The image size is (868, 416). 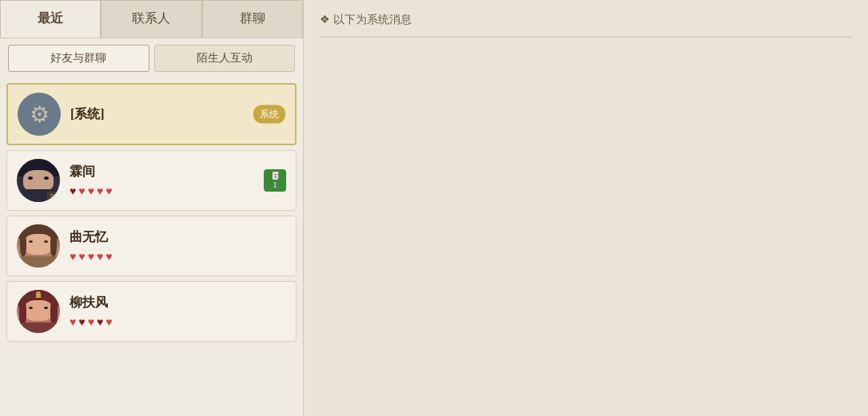 What do you see at coordinates (586, 37) in the screenshot?
I see `divider` at bounding box center [586, 37].